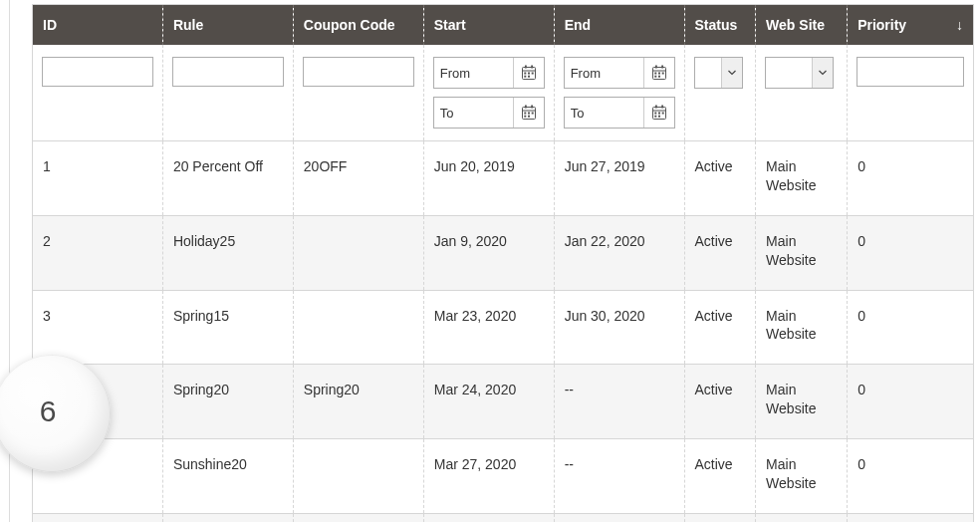 The image size is (980, 522). Describe the element at coordinates (504, 402) in the screenshot. I see `table-row: 4 Spring20 Spring20 Mar 24, 2020 -- Acti…` at that location.